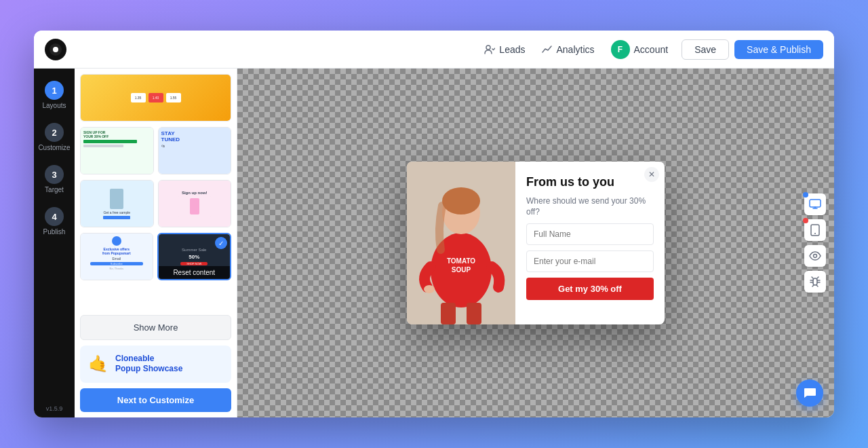  Describe the element at coordinates (651, 50) in the screenshot. I see `account-label: Account` at that location.